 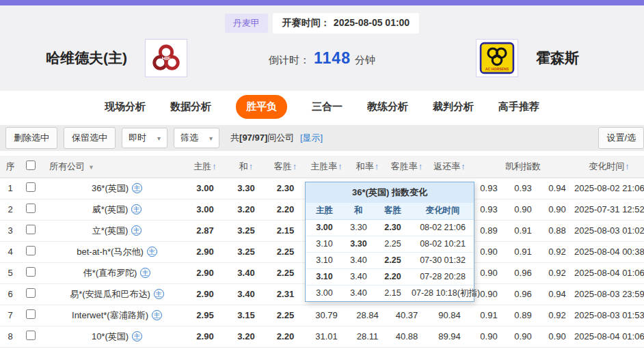 I want to click on delete-selected-button: 删除选中, so click(x=31, y=138).